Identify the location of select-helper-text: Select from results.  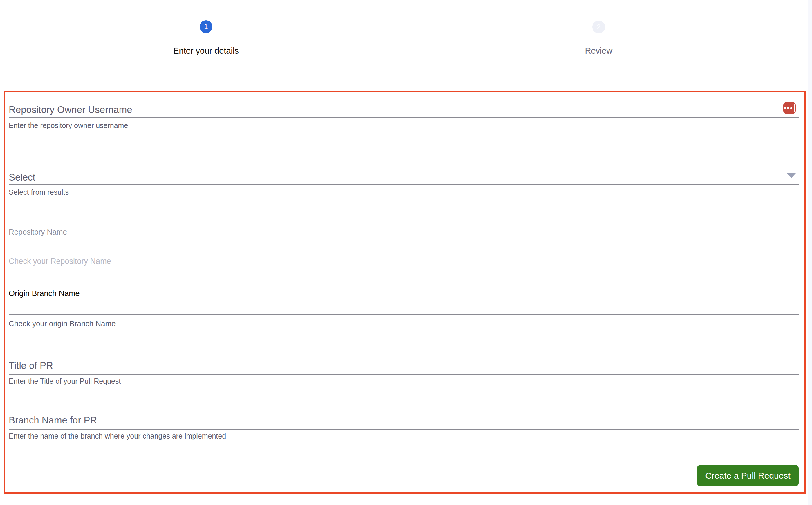
(39, 192).